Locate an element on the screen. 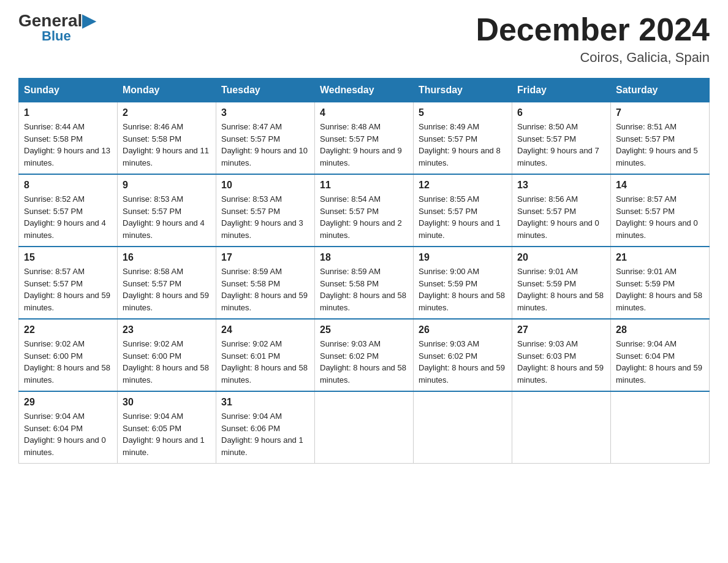 Image resolution: width=728 pixels, height=563 pixels. day-number: 30 is located at coordinates (167, 402).